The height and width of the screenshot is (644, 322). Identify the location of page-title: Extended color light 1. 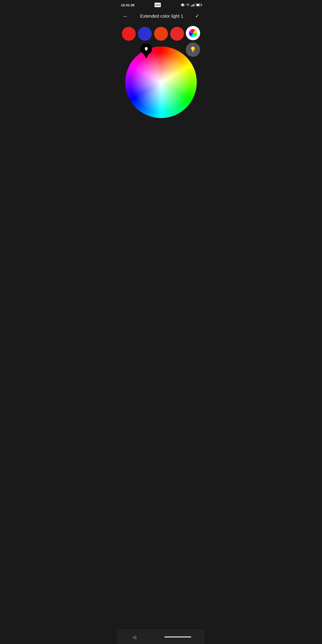
(162, 16).